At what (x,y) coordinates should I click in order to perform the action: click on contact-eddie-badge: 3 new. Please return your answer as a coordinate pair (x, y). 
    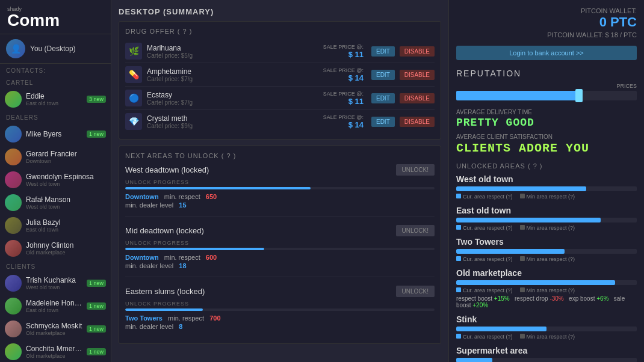
    Looking at the image, I should click on (96, 99).